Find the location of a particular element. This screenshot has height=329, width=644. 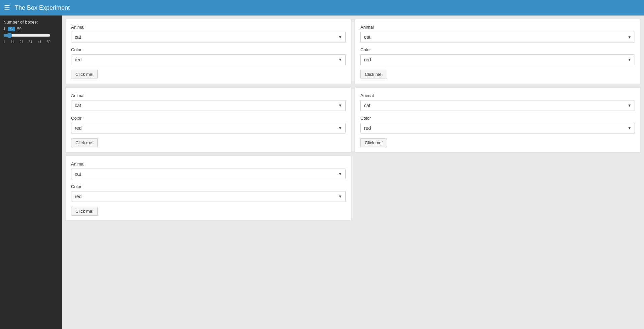

hamburger-icon: ☰ is located at coordinates (7, 8).